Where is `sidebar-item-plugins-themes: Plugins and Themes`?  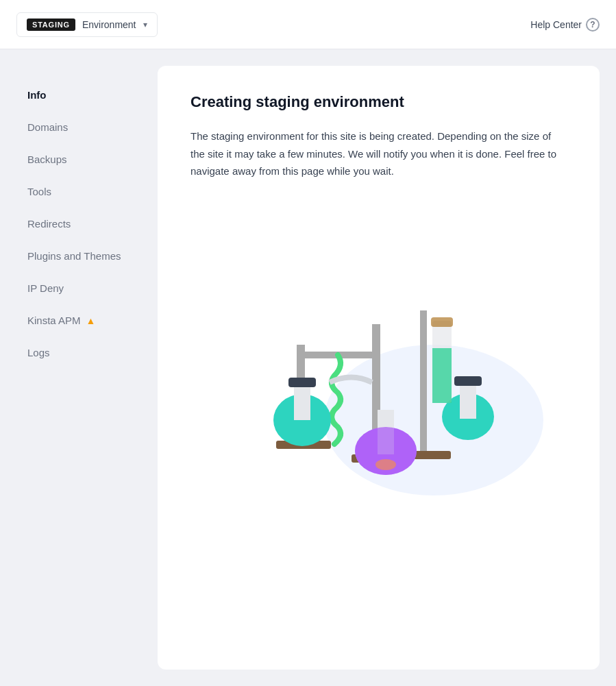
sidebar-item-plugins-themes: Plugins and Themes is located at coordinates (86, 256).